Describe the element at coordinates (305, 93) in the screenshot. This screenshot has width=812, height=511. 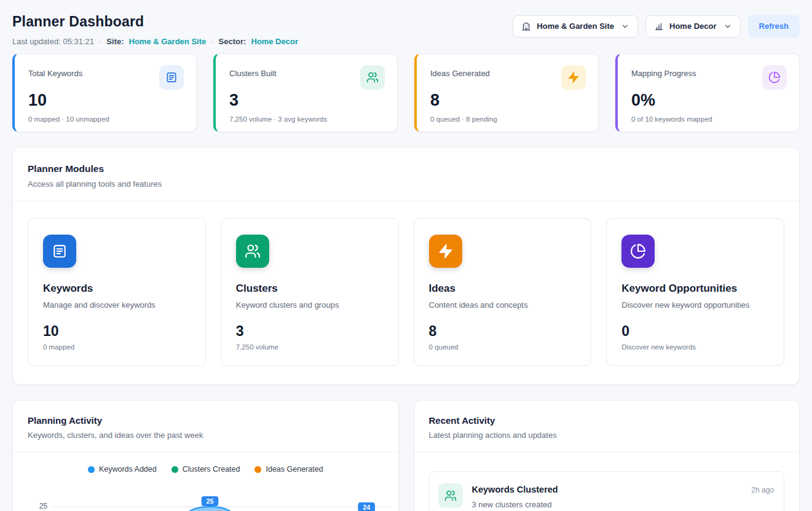
I see `stat-card-clusters-built: Clusters Built 3 7,250 volume · 3 avg ke…` at that location.